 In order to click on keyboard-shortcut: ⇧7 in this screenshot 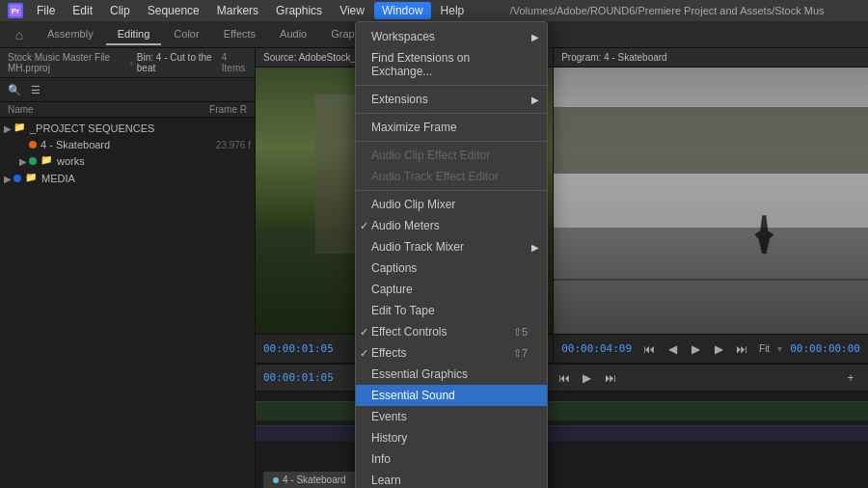, I will do `click(521, 353)`.